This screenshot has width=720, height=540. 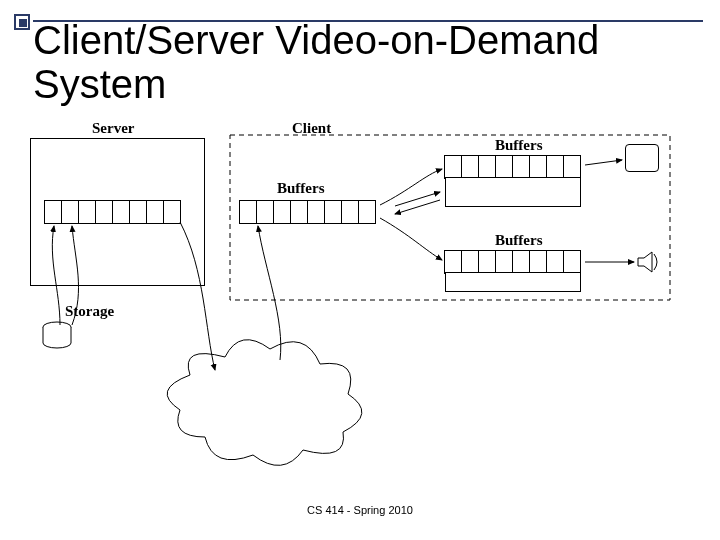 What do you see at coordinates (515, 262) in the screenshot?
I see `buffer-audio` at bounding box center [515, 262].